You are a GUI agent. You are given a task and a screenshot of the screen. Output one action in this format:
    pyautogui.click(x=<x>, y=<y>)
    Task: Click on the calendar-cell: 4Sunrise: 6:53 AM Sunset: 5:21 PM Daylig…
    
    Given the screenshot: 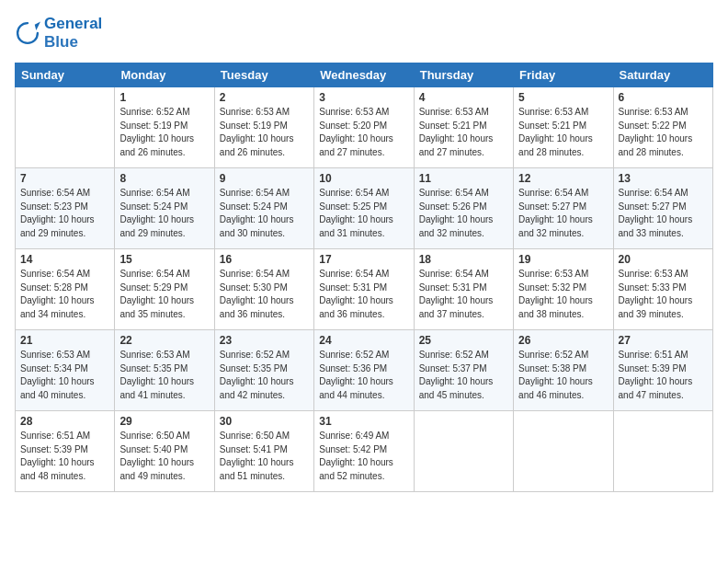 What is the action you would take?
    pyautogui.click(x=463, y=128)
    